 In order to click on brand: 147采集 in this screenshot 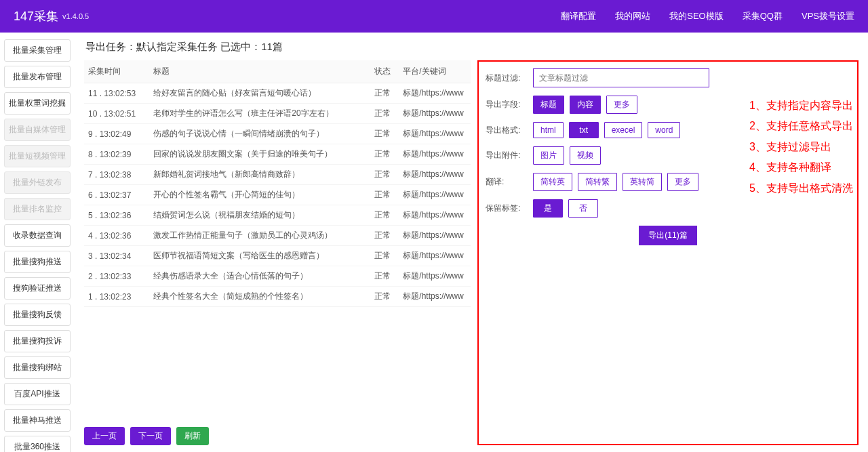, I will do `click(36, 16)`.